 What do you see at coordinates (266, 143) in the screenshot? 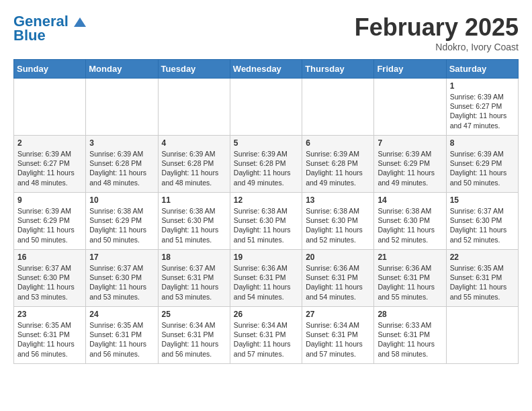
I see `day-number: 5` at bounding box center [266, 143].